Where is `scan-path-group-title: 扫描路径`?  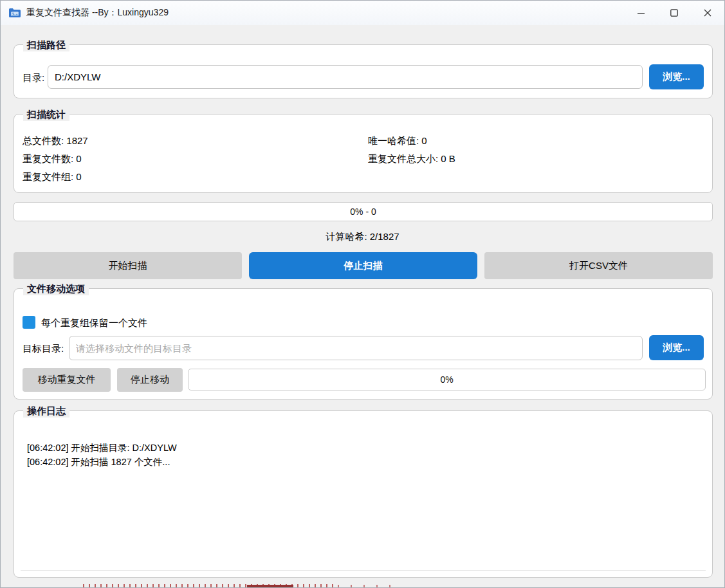
scan-path-group-title: 扫描路径 is located at coordinates (46, 45).